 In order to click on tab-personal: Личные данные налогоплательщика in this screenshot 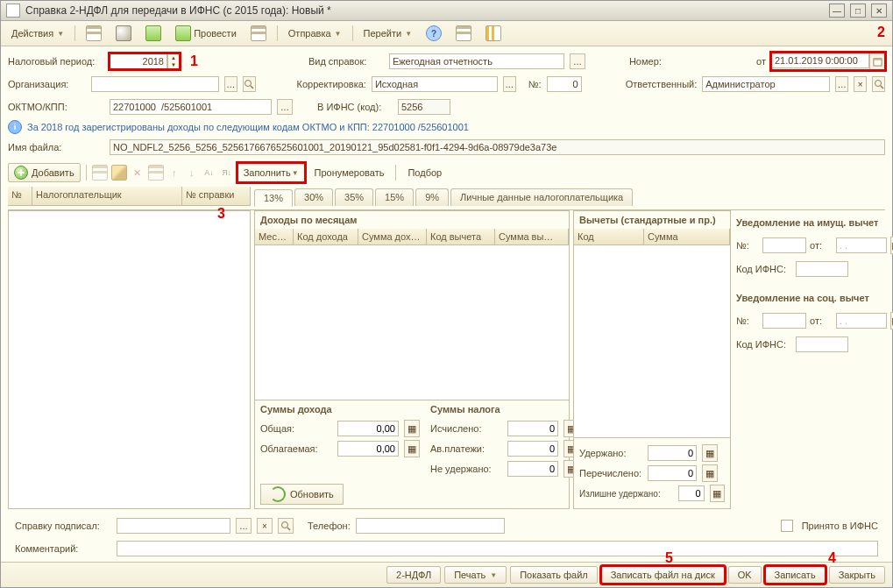, I will do `click(542, 197)`.